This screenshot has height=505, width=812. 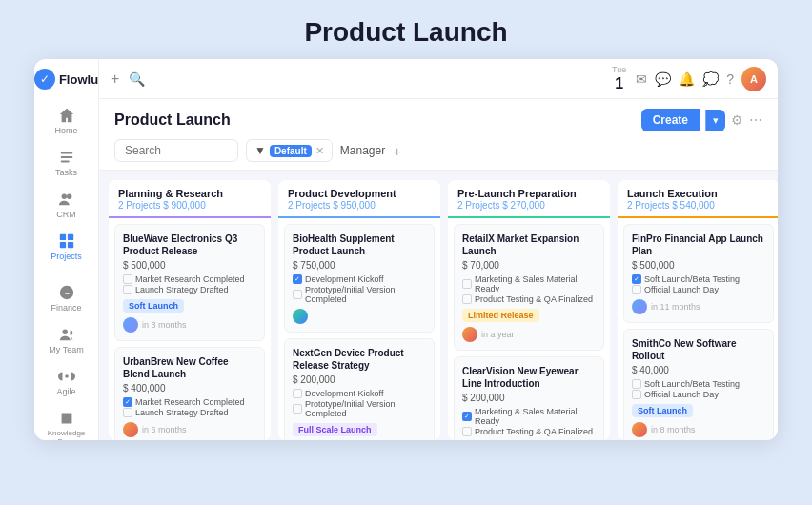 I want to click on add-filter-button: +, so click(x=396, y=151).